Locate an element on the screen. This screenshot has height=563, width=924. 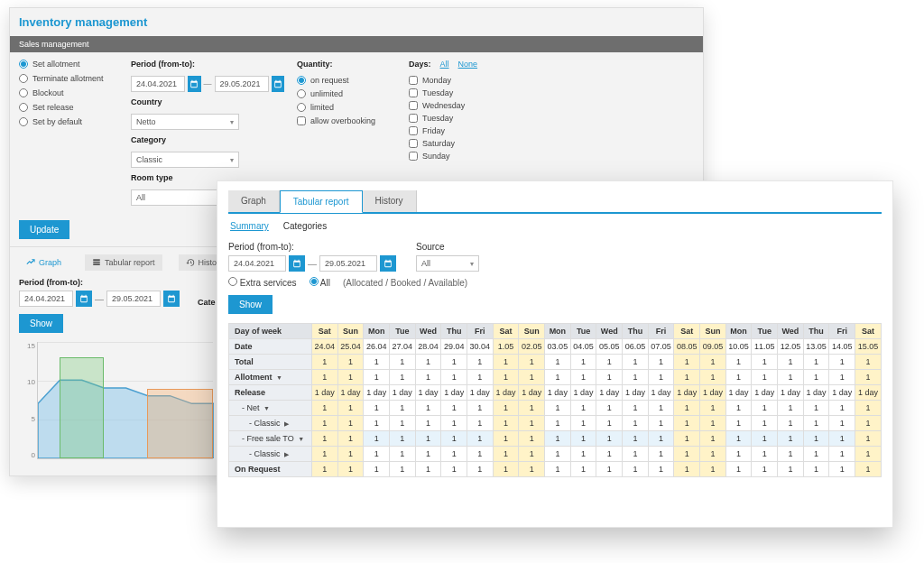
row-header: Allotment ▼ is located at coordinates (271, 377).